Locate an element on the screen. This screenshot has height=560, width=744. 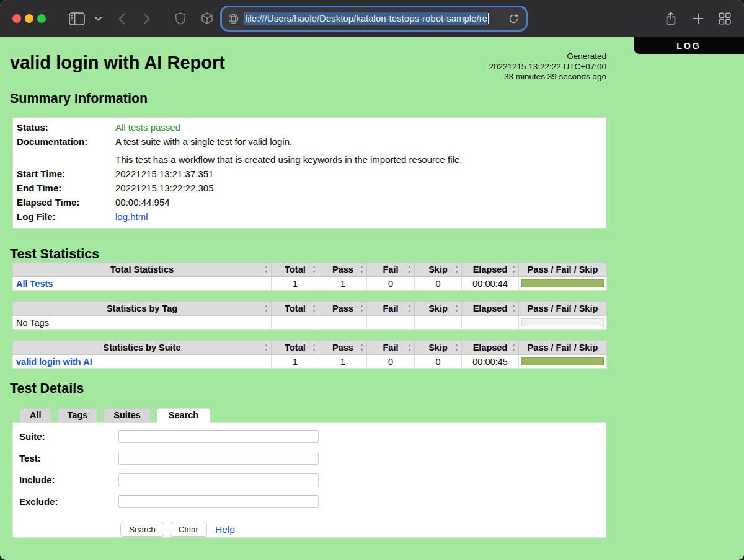
zoom-window-button is located at coordinates (42, 19).